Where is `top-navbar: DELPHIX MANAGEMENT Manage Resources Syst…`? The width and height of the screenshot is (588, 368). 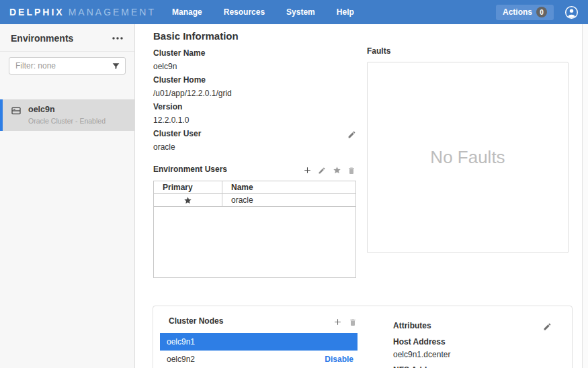 top-navbar: DELPHIX MANAGEMENT Manage Resources Syst… is located at coordinates (294, 12).